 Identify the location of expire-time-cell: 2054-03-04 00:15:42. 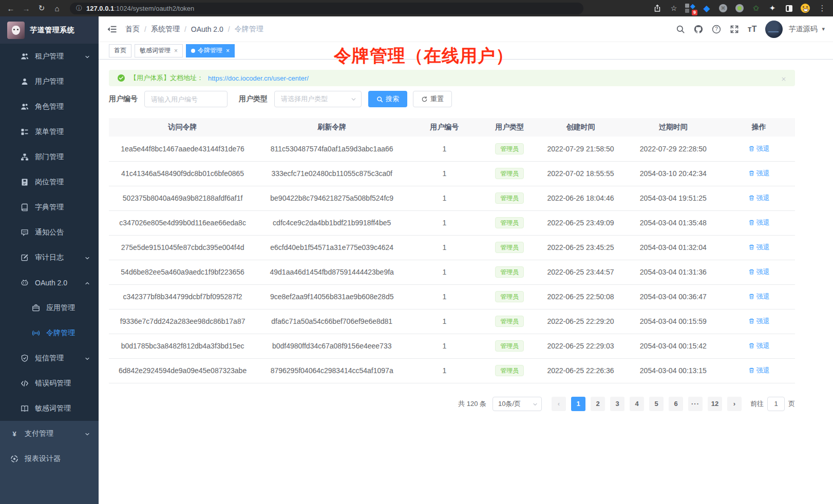
(673, 346).